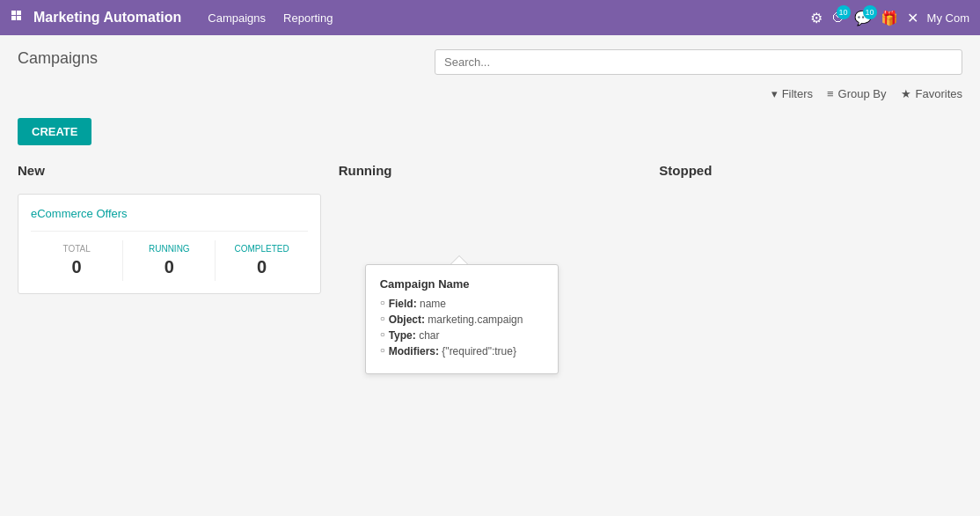 This screenshot has width=980, height=516. Describe the element at coordinates (462, 319) in the screenshot. I see `tooltip-box: Campaign Name Field: name Object: market…` at that location.